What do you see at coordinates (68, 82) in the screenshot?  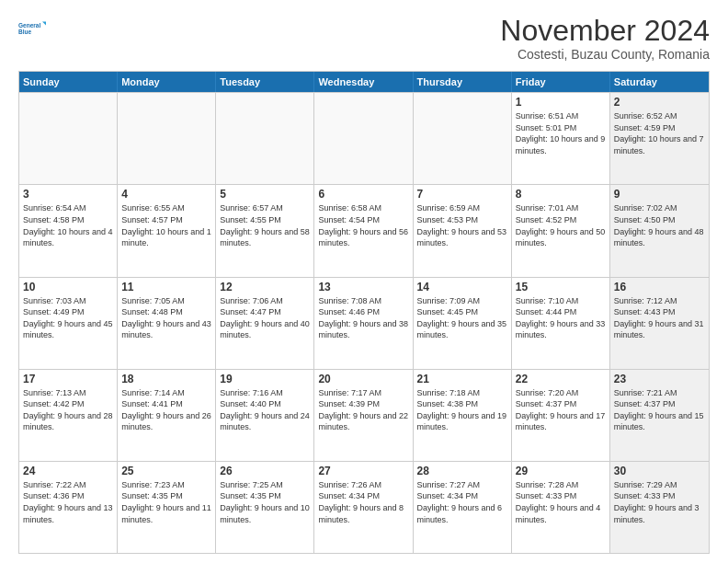 I see `header-day-sunday: Sunday` at bounding box center [68, 82].